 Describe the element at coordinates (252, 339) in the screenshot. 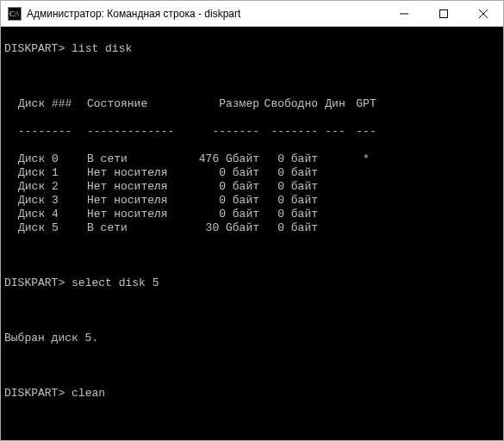

I see `output-message: Выбран диск 5.` at that location.